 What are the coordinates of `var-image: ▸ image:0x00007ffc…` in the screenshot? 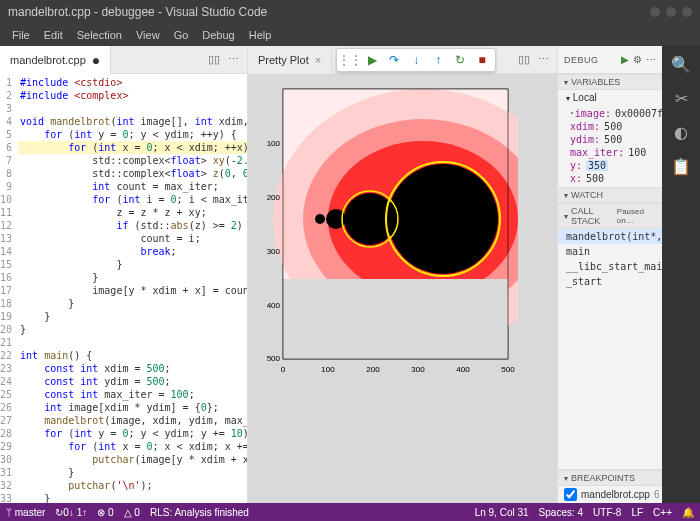 It's located at (616, 114).